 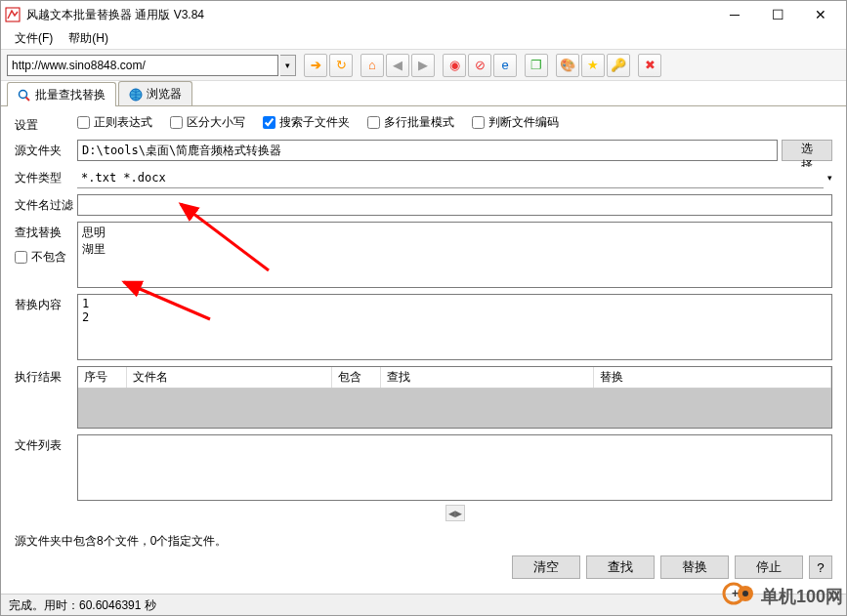 What do you see at coordinates (740, 595) in the screenshot?
I see `watermark-logo-icon: +` at bounding box center [740, 595].